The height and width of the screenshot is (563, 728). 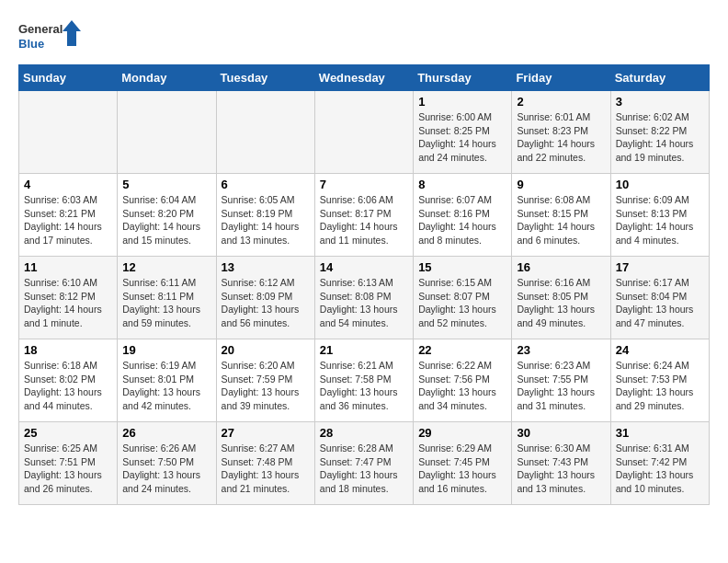 I want to click on header-tuesday: Tuesday, so click(x=265, y=78).